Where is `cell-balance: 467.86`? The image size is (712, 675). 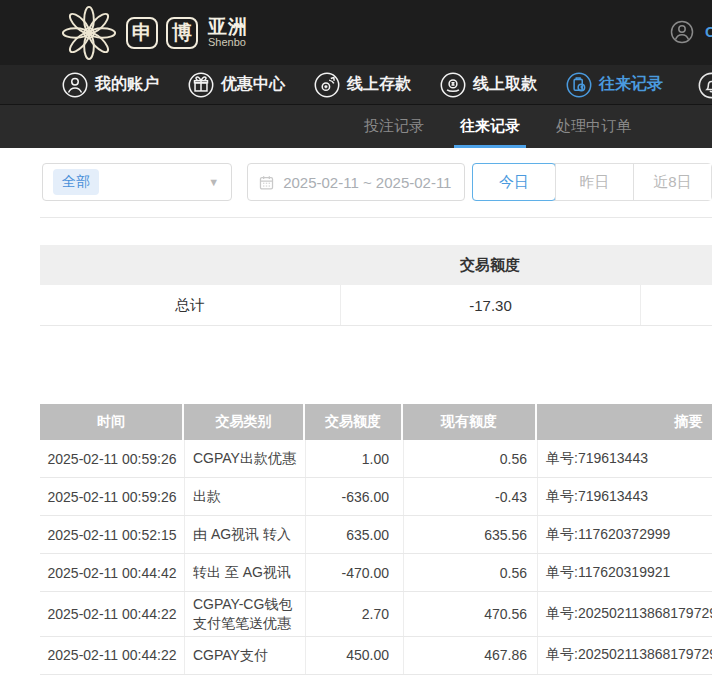 cell-balance: 467.86 is located at coordinates (470, 656).